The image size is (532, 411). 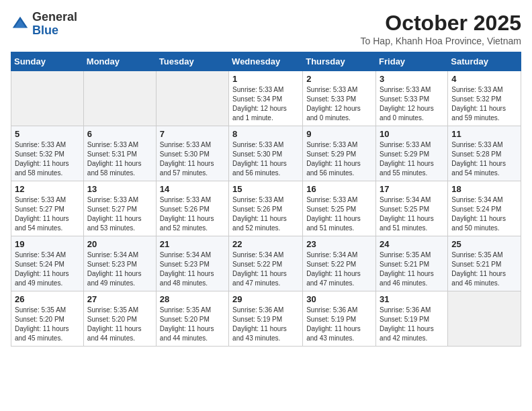 What do you see at coordinates (192, 209) in the screenshot?
I see `calendar-cell: 14Sunrise: 5:33 AM Sunset: 5:26 PM Dayli…` at bounding box center [192, 209].